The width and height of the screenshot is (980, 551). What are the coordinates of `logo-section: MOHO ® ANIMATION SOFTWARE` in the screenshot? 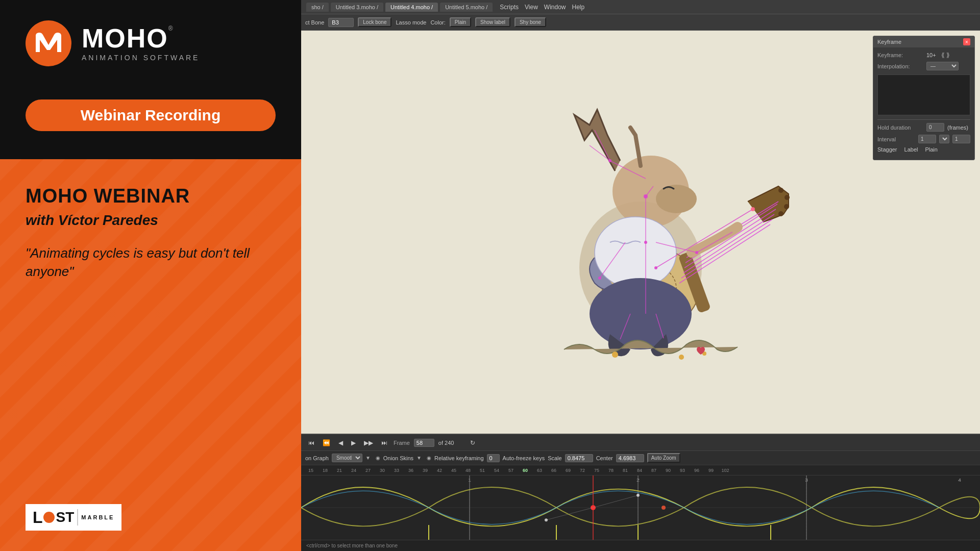 It's located at (151, 43).